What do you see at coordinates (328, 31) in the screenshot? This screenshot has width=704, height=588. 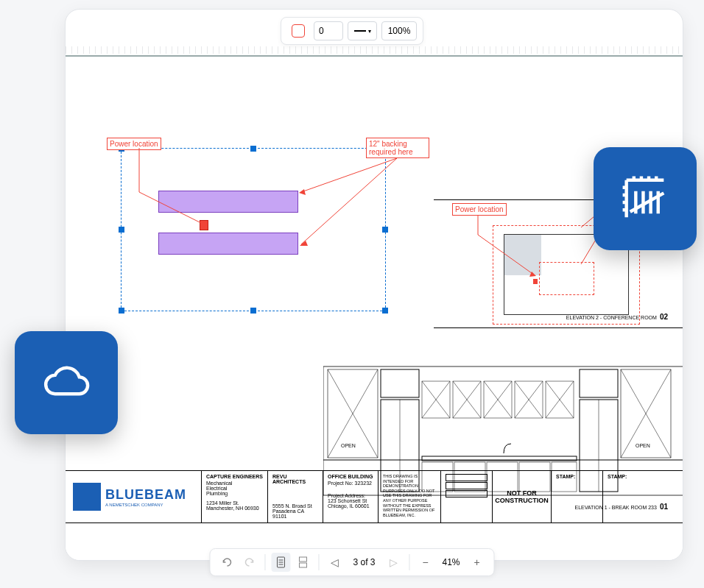 I see `line-width-input` at bounding box center [328, 31].